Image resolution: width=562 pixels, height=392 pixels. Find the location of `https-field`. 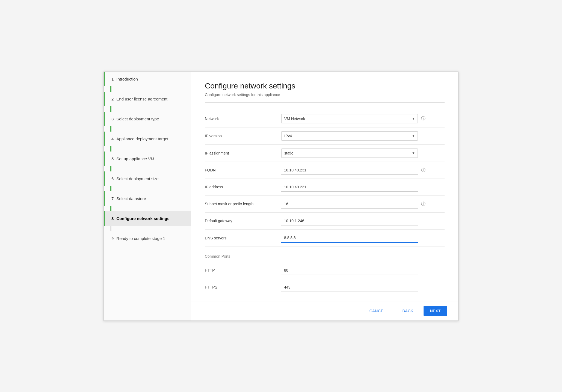

https-field is located at coordinates (363, 287).